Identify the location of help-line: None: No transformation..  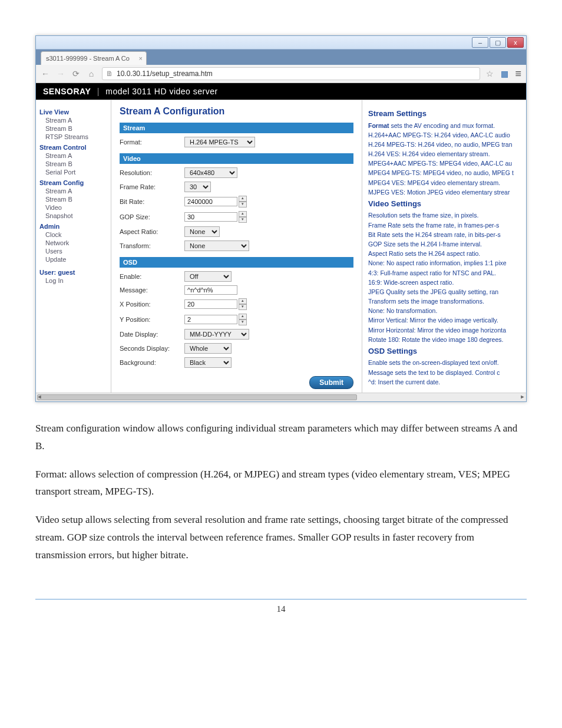
(445, 311).